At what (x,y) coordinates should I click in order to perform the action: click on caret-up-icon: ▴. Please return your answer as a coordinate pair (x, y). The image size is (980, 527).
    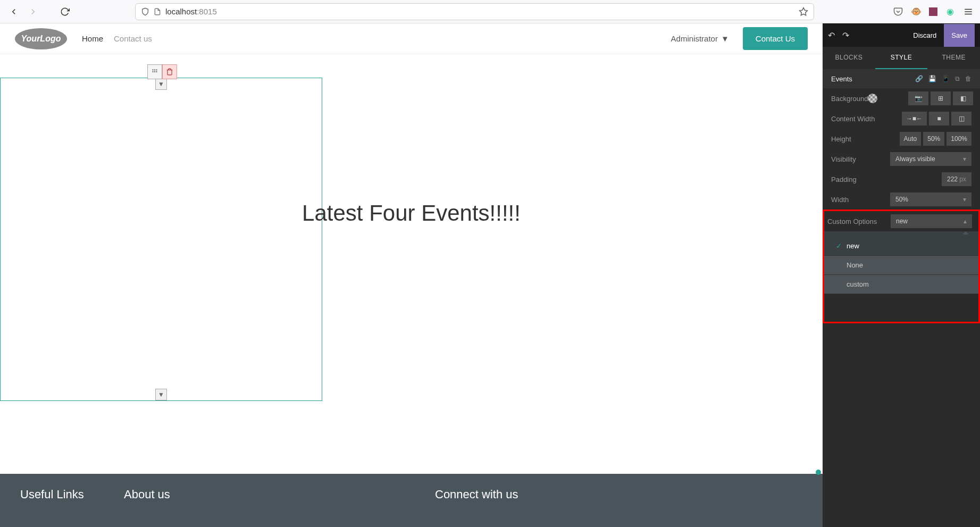
    Looking at the image, I should click on (965, 221).